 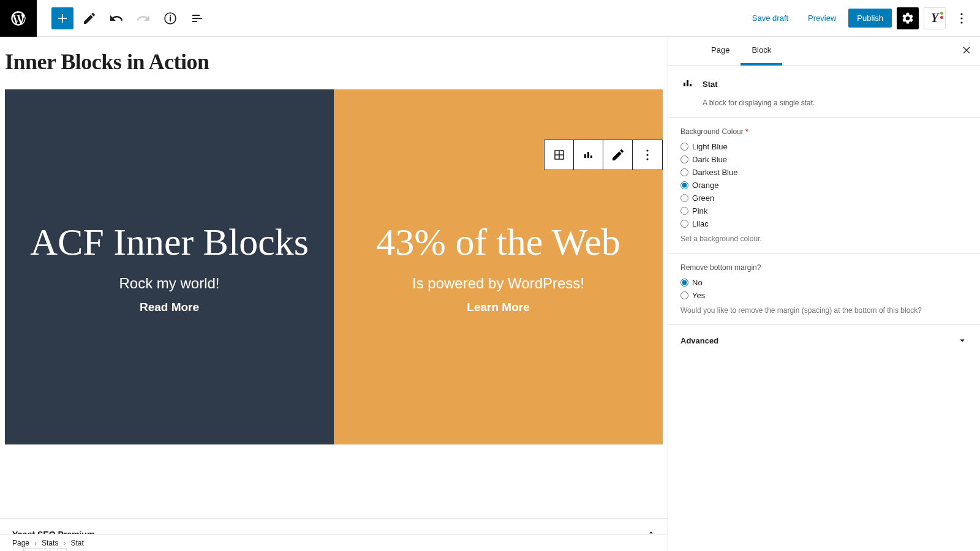 What do you see at coordinates (715, 173) in the screenshot?
I see `radio-label: Darkest Blue` at bounding box center [715, 173].